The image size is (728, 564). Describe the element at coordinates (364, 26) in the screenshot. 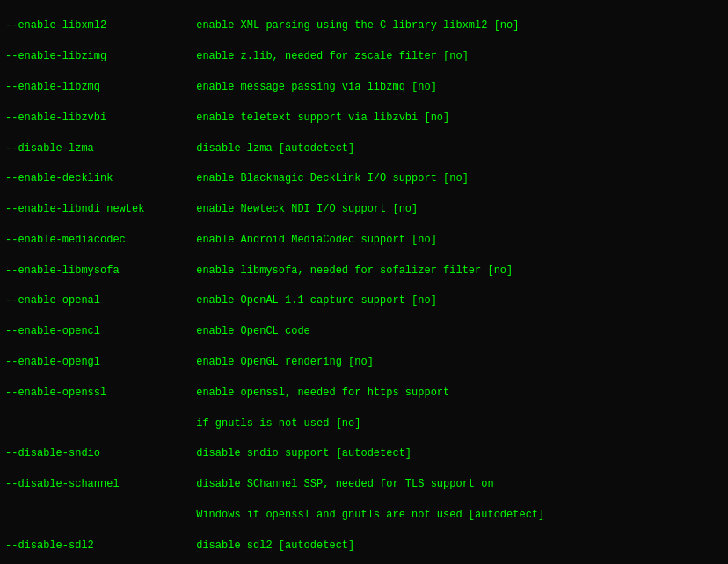

I see `line-libxml2: --enable-libxml2 enable XML parsing usin…` at that location.